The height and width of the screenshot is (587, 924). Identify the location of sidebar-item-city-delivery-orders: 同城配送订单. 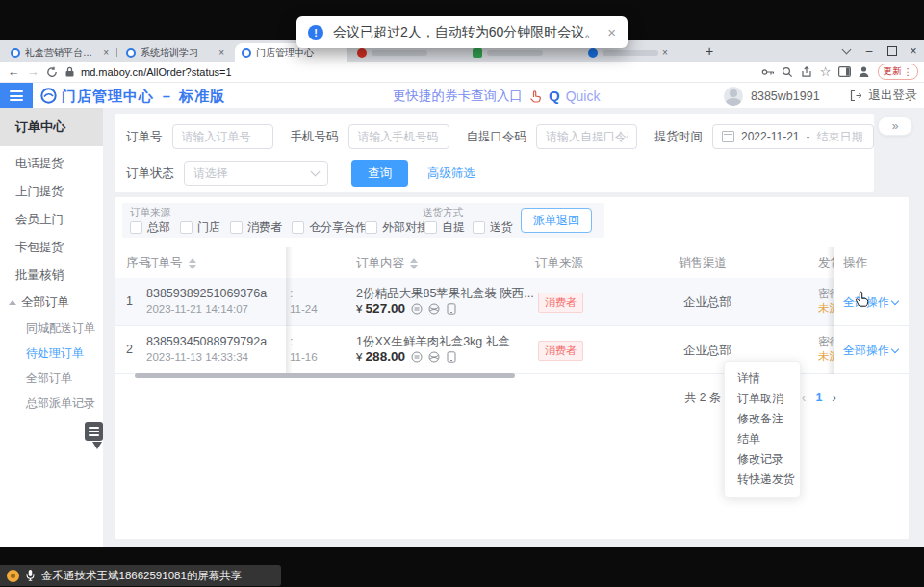
(52, 328).